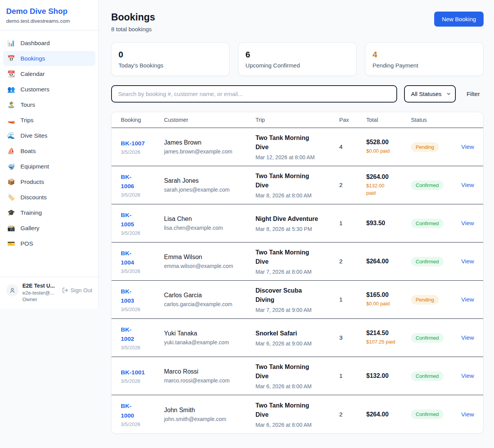  What do you see at coordinates (425, 55) in the screenshot?
I see `stat-value: 4` at bounding box center [425, 55].